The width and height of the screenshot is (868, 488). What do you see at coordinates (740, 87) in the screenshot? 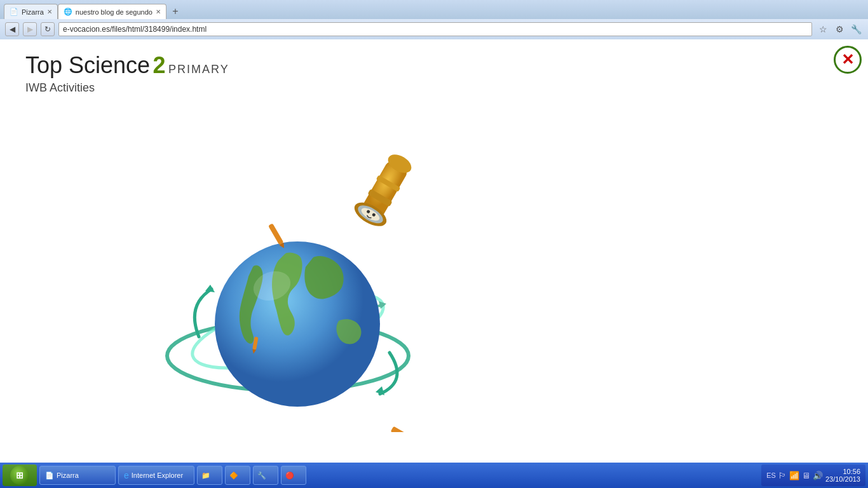
I see `menu-label-2: Your body` at bounding box center [740, 87].